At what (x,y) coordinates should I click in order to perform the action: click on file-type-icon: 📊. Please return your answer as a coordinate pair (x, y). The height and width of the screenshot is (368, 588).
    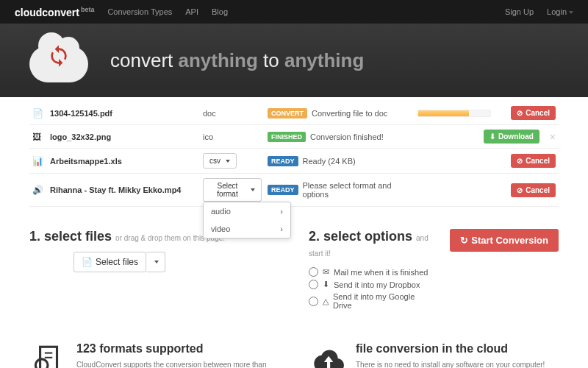
    Looking at the image, I should click on (38, 161).